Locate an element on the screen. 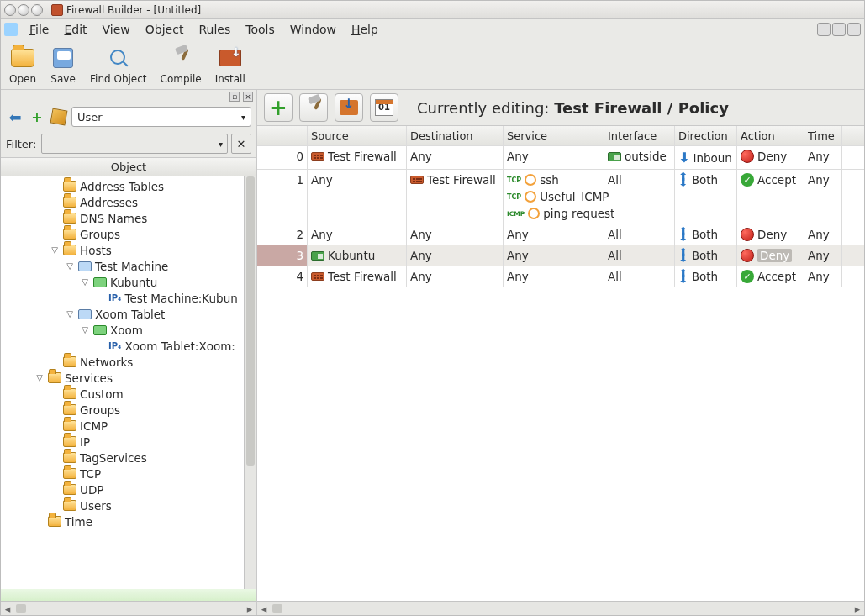 This screenshot has width=865, height=616. service-chip: TCPUseful_ICMP is located at coordinates (561, 197).